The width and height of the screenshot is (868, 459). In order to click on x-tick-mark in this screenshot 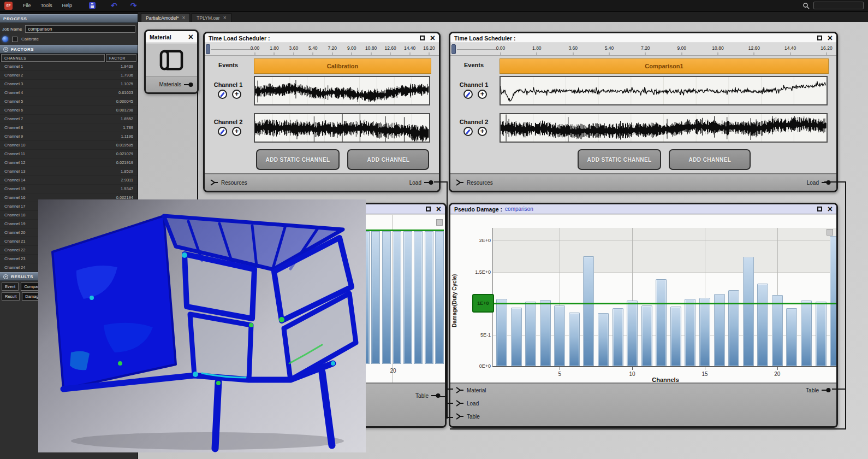, I will do `click(777, 368)`.